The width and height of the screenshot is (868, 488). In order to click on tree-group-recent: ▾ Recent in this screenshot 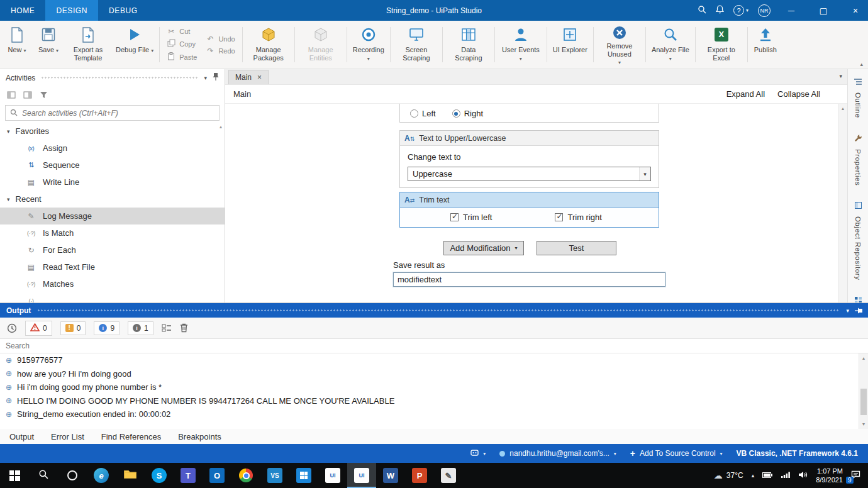, I will do `click(112, 199)`.